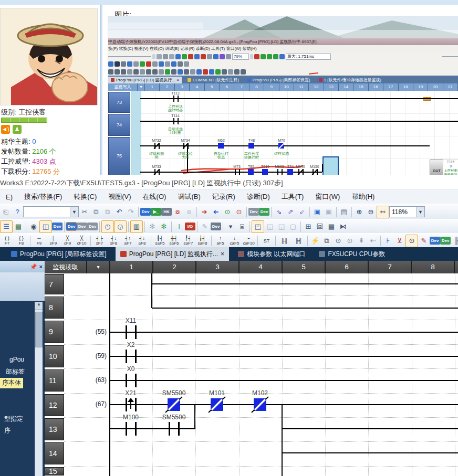 Image resolution: width=458 pixels, height=476 pixels. What do you see at coordinates (302, 212) in the screenshot?
I see `step-out-icon: ⇙` at bounding box center [302, 212].